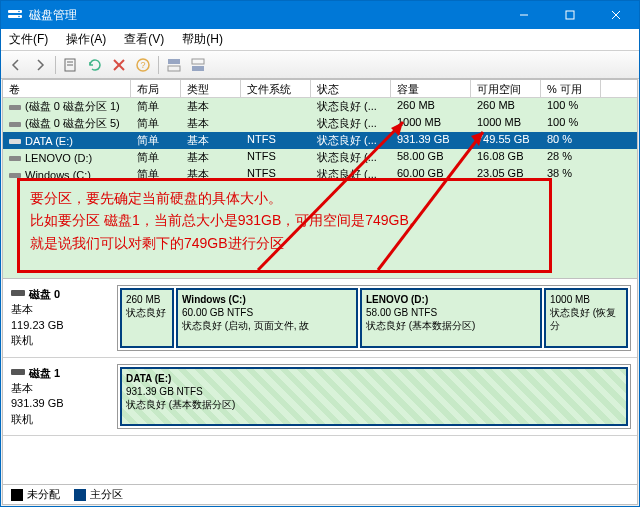 The height and width of the screenshot is (507, 640). Describe the element at coordinates (320, 40) in the screenshot. I see `menubar: 文件(F) 操作(A) 查看(V) 帮助(H)` at that location.